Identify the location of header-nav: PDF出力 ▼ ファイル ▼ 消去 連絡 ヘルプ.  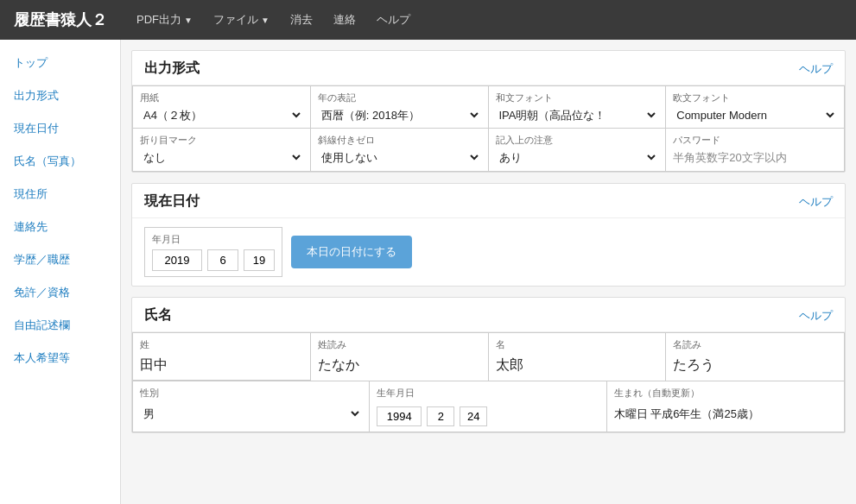
(273, 20).